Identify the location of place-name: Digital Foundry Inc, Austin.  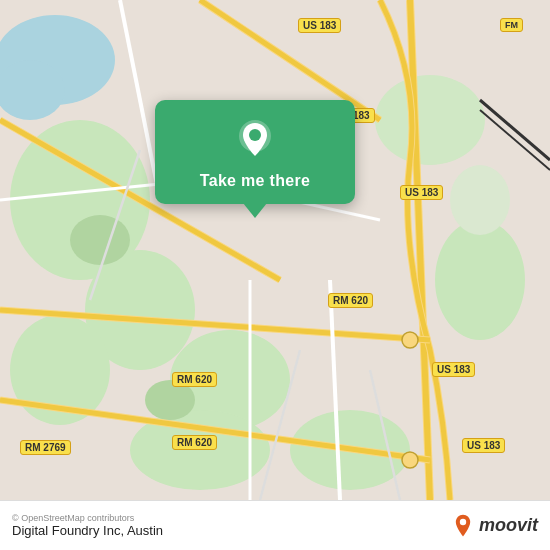
(88, 530).